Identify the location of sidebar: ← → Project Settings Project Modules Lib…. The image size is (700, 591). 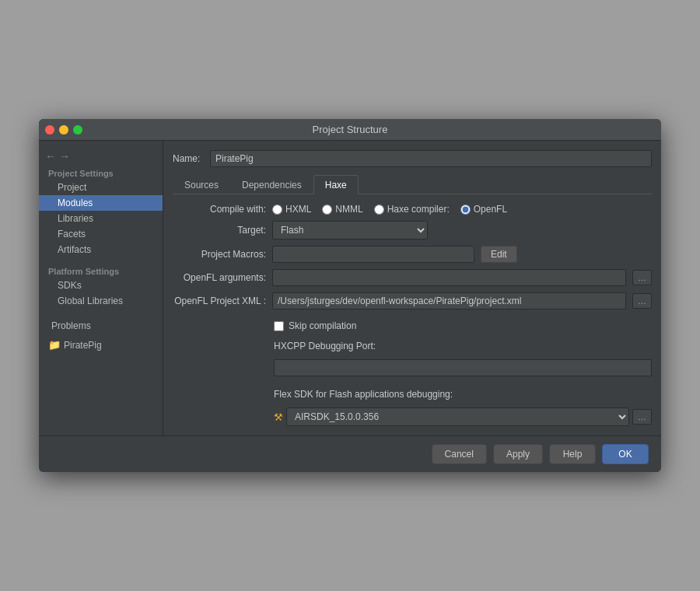
(101, 288).